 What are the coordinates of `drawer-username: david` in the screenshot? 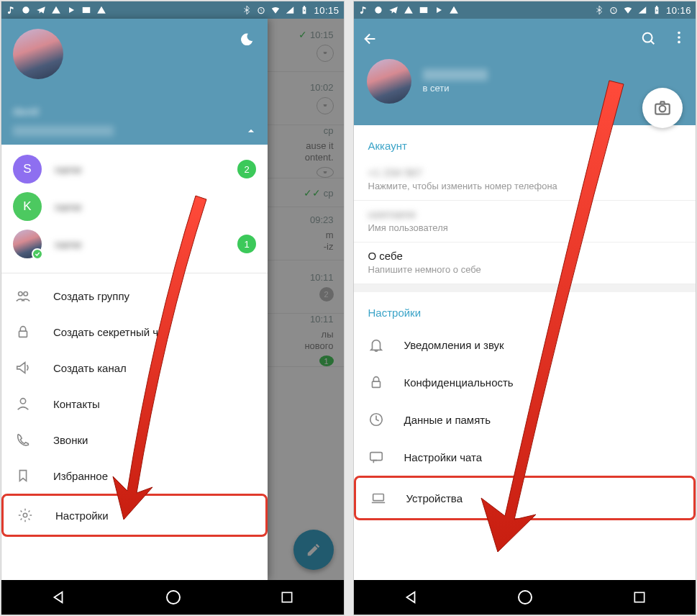 It's located at (26, 111).